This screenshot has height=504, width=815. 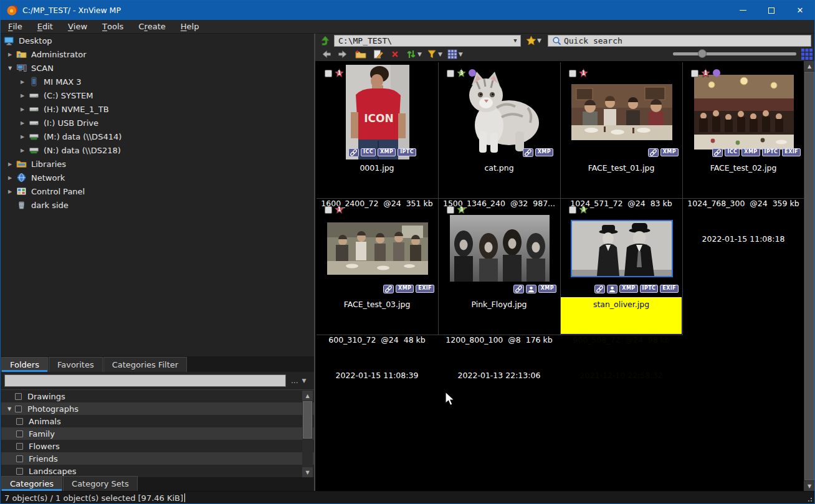 What do you see at coordinates (304, 381) in the screenshot?
I see `filter-dropdown-icon: ▼` at bounding box center [304, 381].